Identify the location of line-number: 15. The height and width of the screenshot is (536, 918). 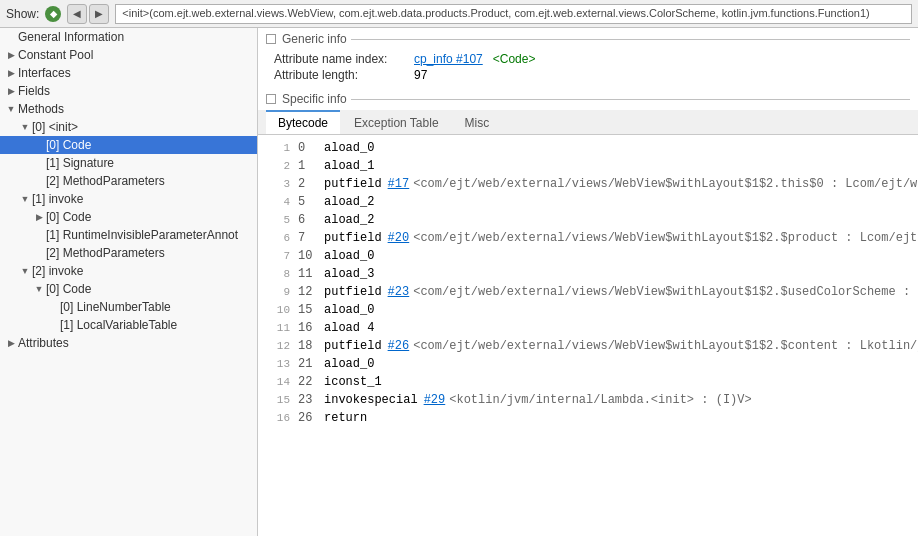
(278, 400).